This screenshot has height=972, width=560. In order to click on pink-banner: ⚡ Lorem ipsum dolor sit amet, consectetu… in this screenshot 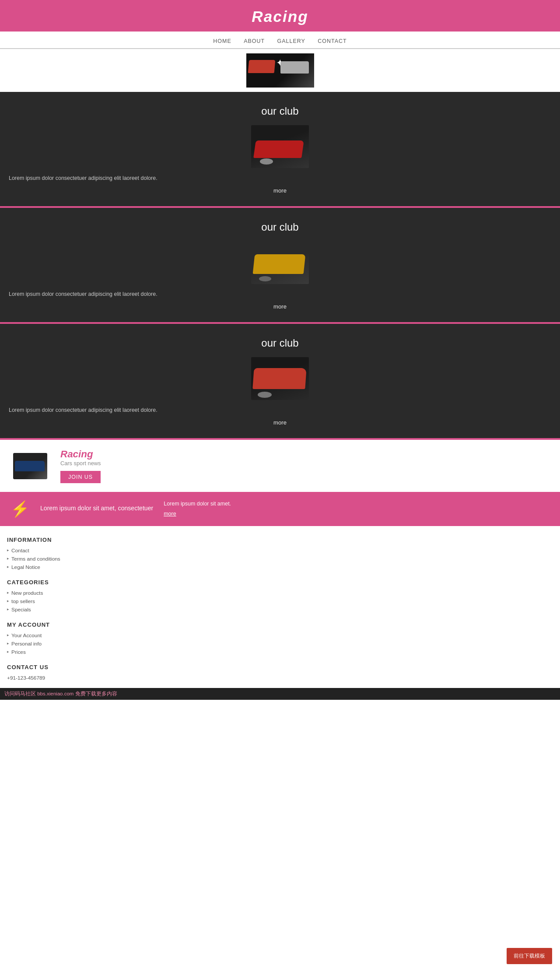, I will do `click(280, 509)`.